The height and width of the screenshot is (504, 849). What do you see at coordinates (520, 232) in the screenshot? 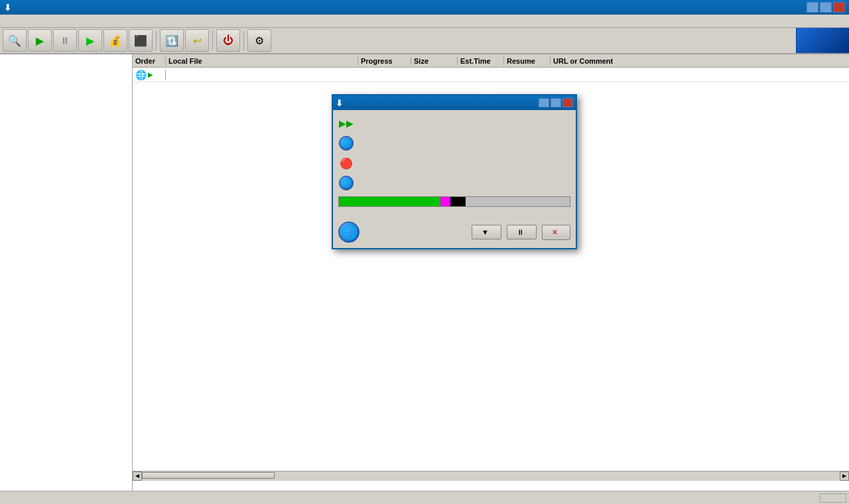
I see `pause-icon: ⏸` at bounding box center [520, 232].